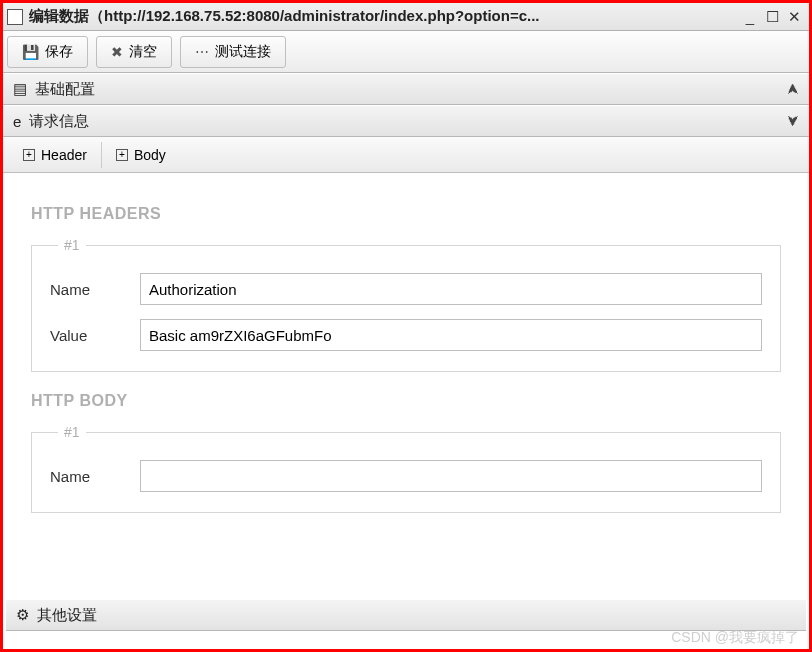 The image size is (812, 652). Describe the element at coordinates (64, 155) in the screenshot. I see `add-header-label: Header` at that location.